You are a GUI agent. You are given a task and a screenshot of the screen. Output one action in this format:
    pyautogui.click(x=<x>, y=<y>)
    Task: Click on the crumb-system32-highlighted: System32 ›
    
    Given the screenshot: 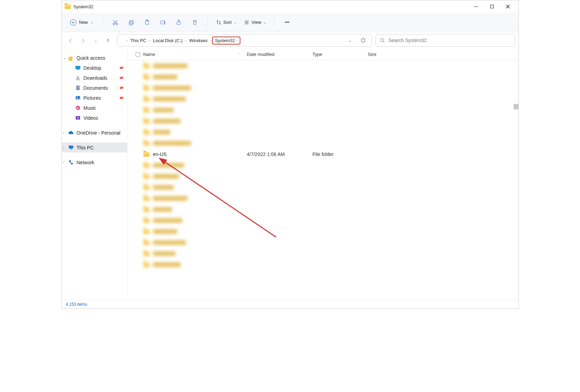 What is the action you would take?
    pyautogui.click(x=226, y=41)
    